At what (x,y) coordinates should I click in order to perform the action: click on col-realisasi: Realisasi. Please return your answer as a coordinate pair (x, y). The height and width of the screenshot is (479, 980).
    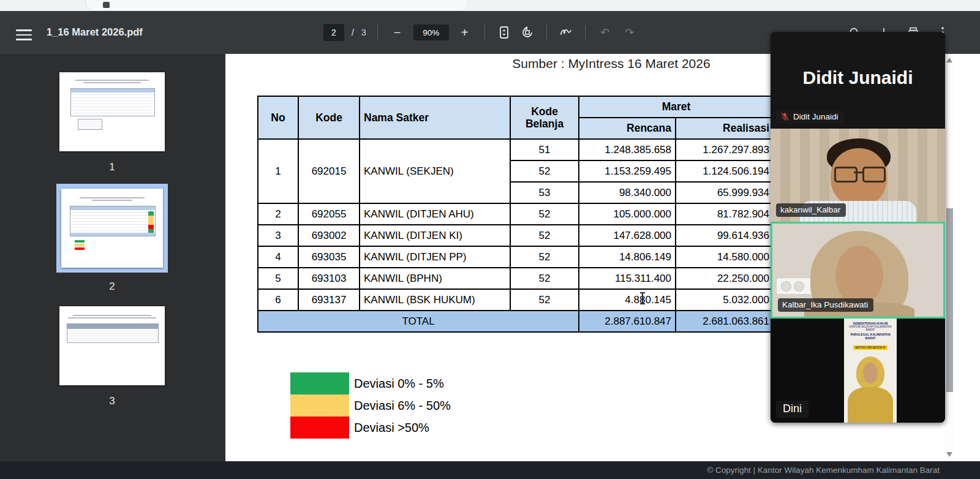
    Looking at the image, I should click on (725, 129).